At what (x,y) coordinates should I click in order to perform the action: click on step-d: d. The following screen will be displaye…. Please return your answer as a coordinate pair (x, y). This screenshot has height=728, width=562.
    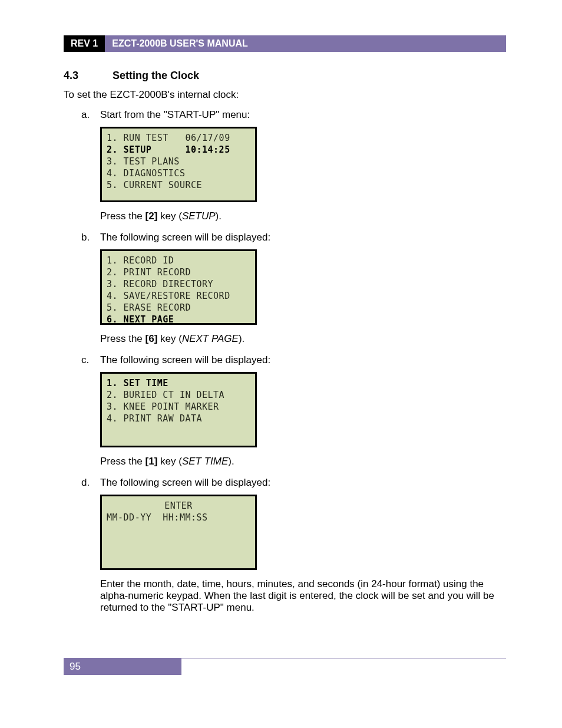
    Looking at the image, I should click on (293, 483).